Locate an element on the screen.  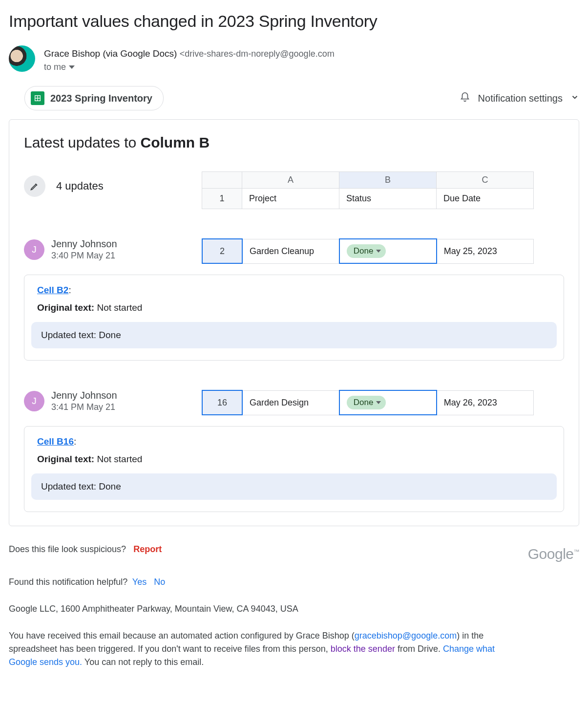
from-email: <drive-shares-dm-noreply@google.com is located at coordinates (257, 54).